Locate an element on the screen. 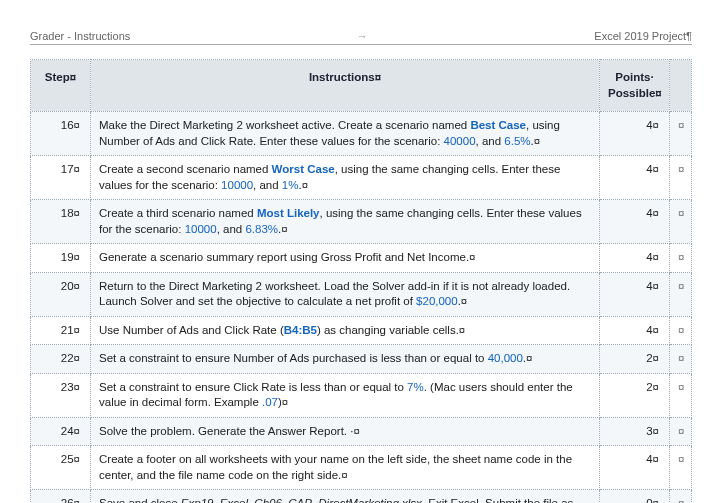  table-row: 18¤Create a third scenario named Most Li… is located at coordinates (362, 222).